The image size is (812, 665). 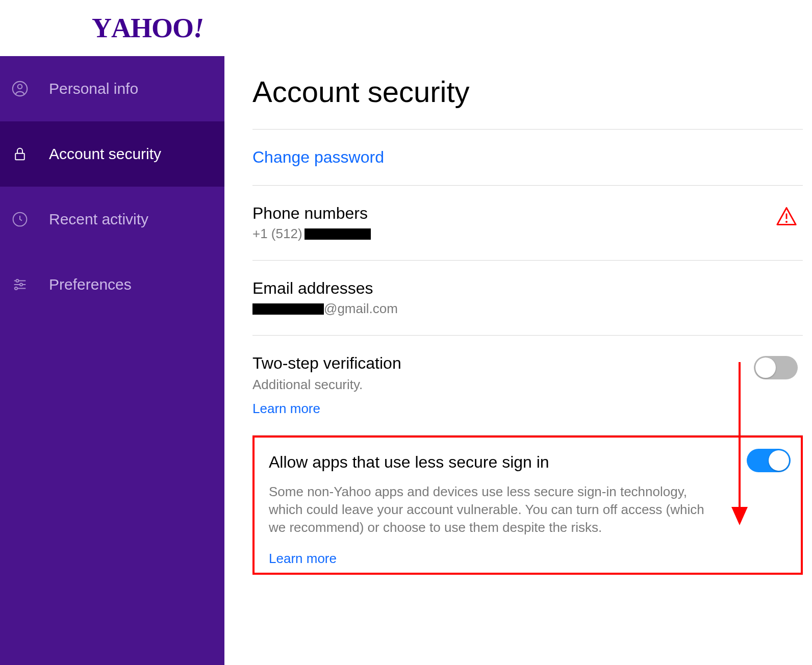 I want to click on sidebar-item-preferences: Preferences, so click(x=112, y=285).